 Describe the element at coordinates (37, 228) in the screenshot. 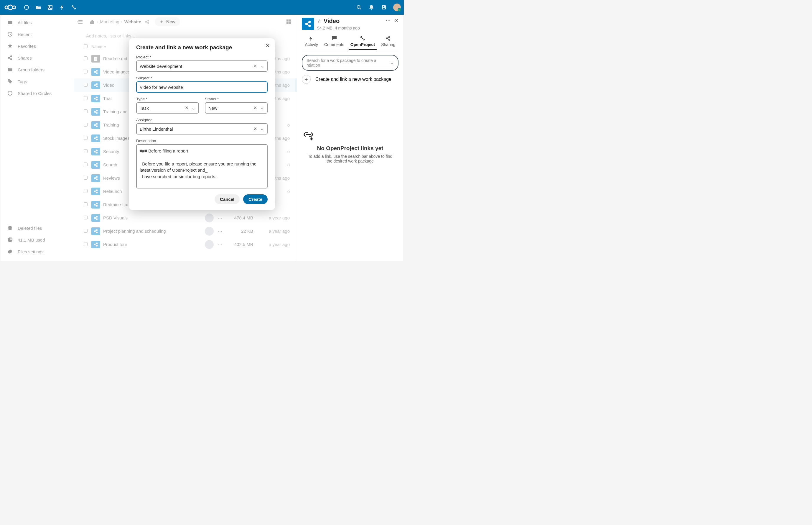

I see `sidebar-item-deleted: Deleted files` at that location.